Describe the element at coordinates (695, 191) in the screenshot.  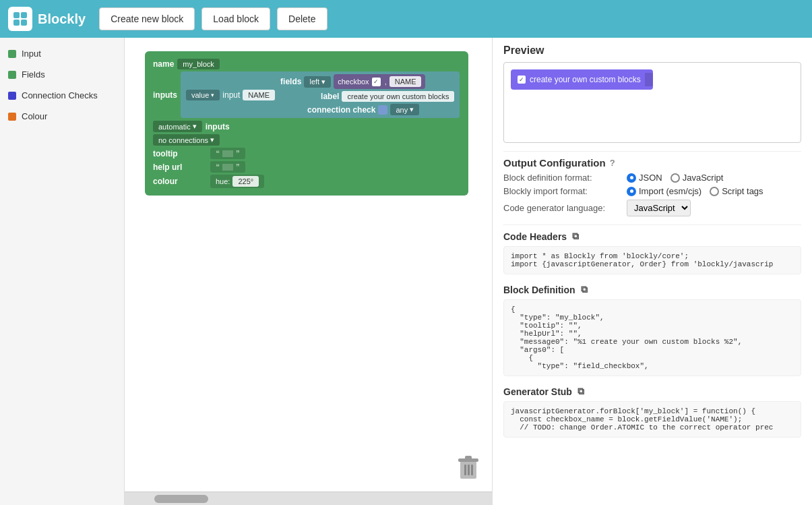
I see `import-radio-group: Import (esm/cjs) Script tags` at that location.